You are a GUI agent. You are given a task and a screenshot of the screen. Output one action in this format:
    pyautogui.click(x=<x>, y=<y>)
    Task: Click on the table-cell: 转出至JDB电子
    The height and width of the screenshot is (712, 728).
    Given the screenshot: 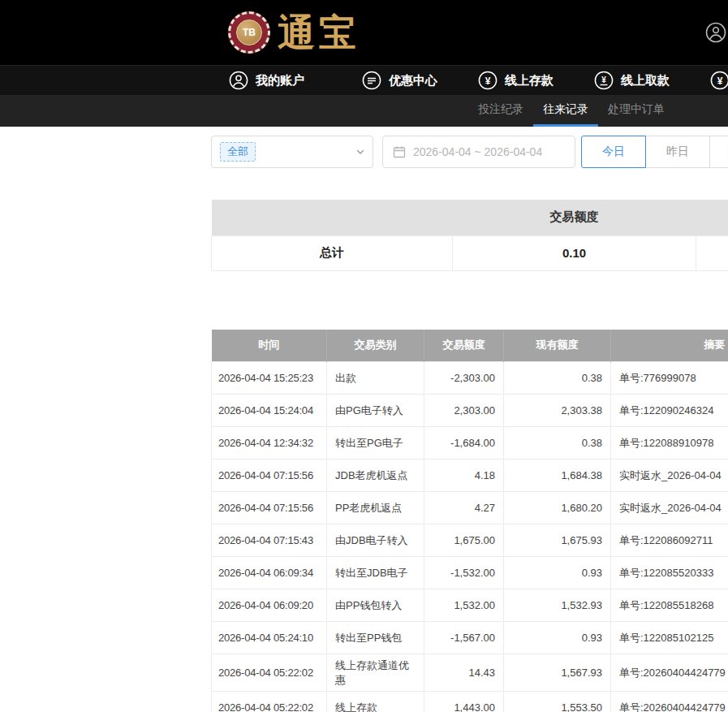 What is the action you would take?
    pyautogui.click(x=376, y=573)
    